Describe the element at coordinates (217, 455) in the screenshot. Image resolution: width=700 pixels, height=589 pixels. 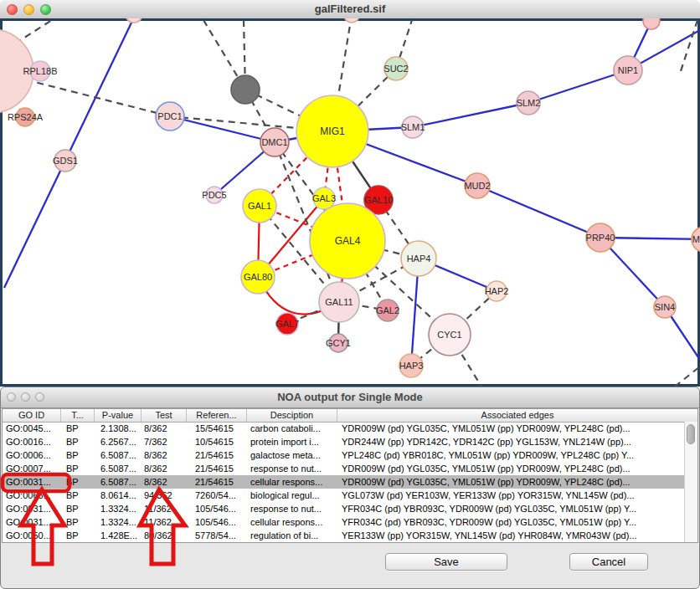
I see `cell-reference: 21/54615` at that location.